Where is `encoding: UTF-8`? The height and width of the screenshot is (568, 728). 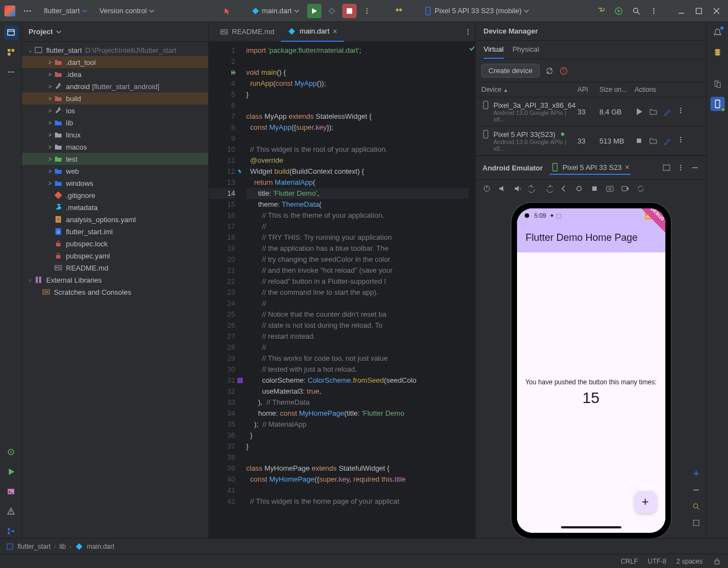
encoding: UTF-8 is located at coordinates (657, 561).